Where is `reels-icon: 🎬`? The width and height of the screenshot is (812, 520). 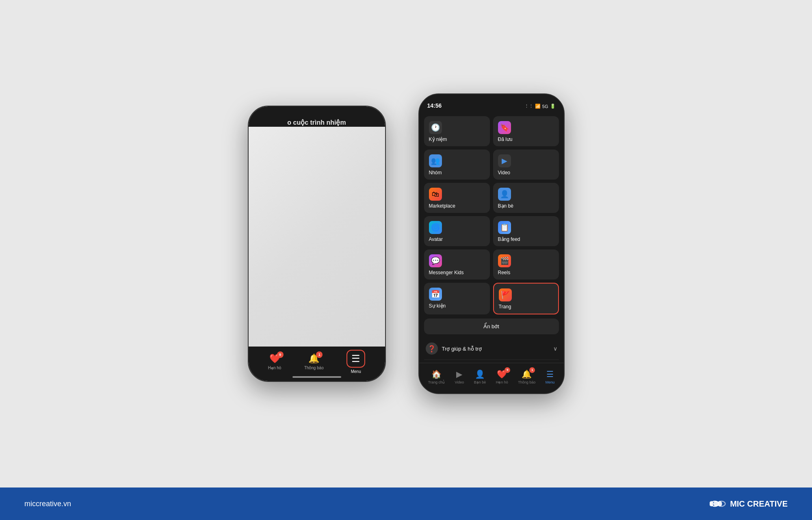
reels-icon: 🎬 is located at coordinates (505, 261).